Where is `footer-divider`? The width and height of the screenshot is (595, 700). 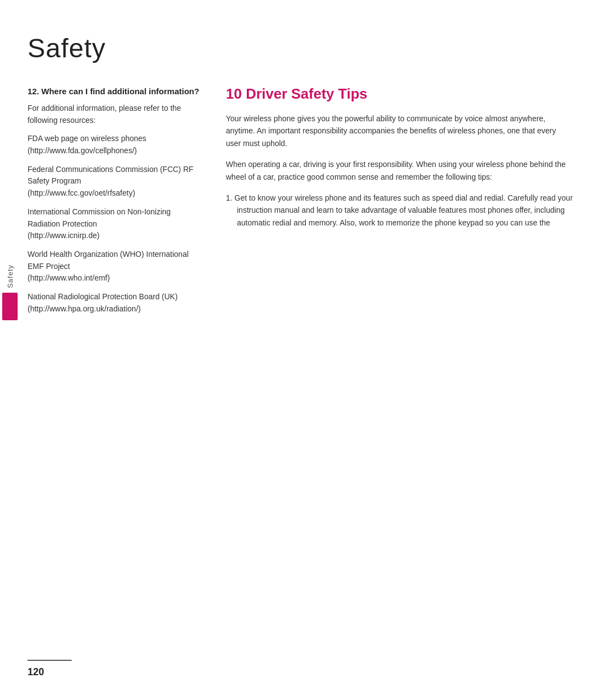
footer-divider is located at coordinates (50, 660).